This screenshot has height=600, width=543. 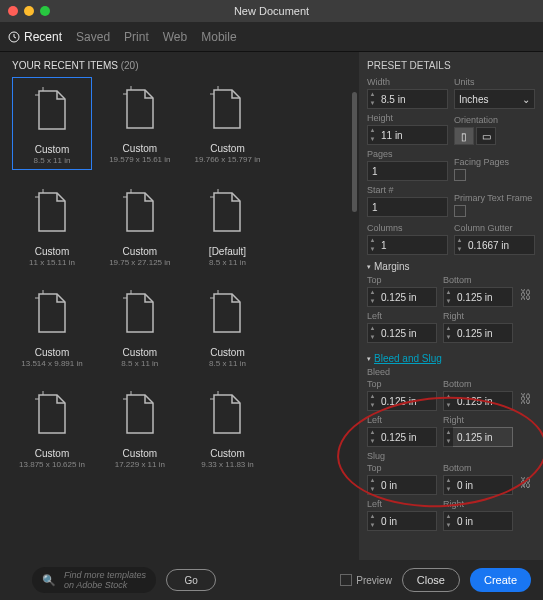 I want to click on clock-icon, so click(x=14, y=37).